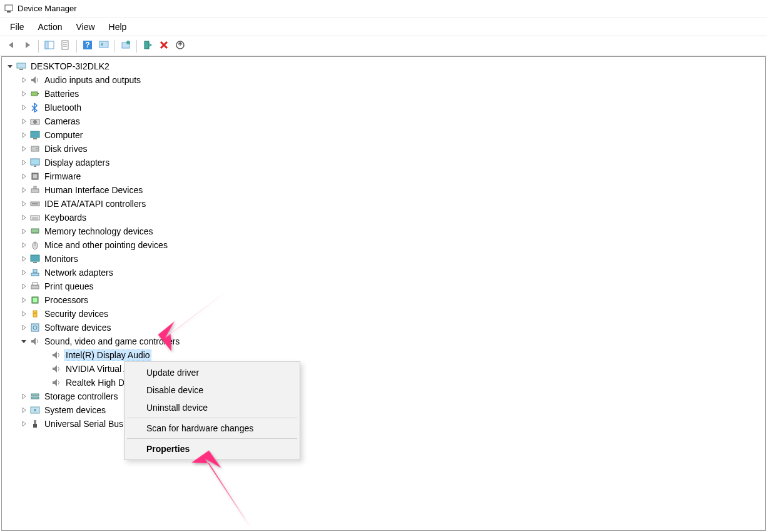 The image size is (767, 532). What do you see at coordinates (106, 245) in the screenshot?
I see `tree-item-label: Mice and other pointing devices` at bounding box center [106, 245].